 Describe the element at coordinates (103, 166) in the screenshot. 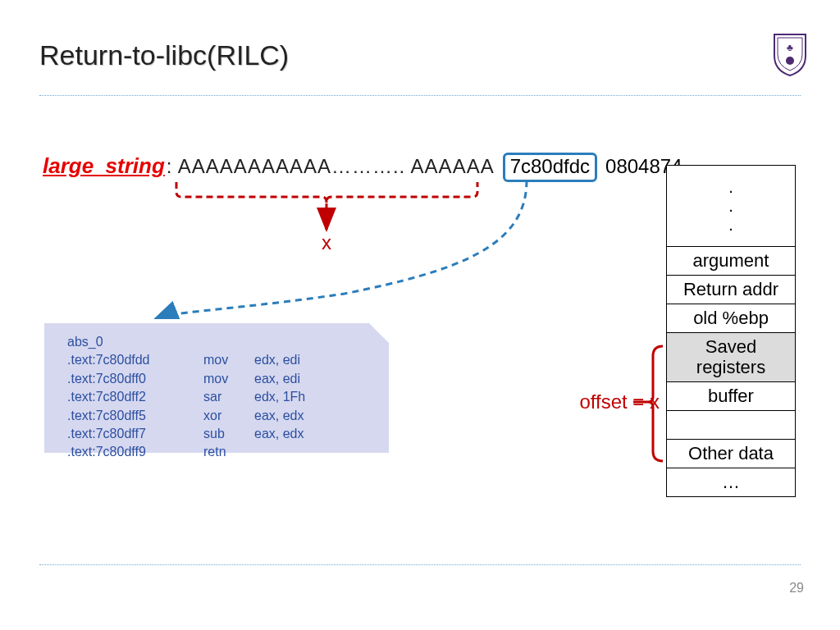

I see `large-string-label: large_string` at that location.